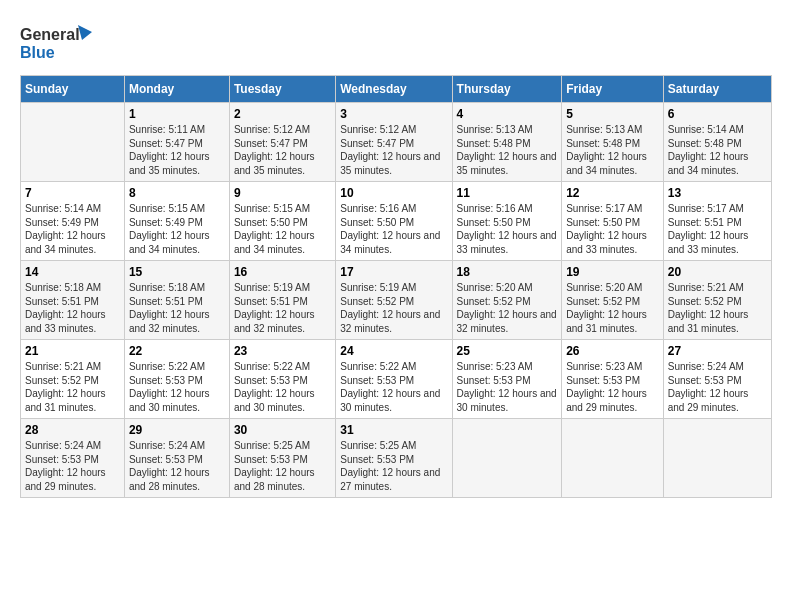 Image resolution: width=792 pixels, height=612 pixels. I want to click on day-number: 29, so click(177, 430).